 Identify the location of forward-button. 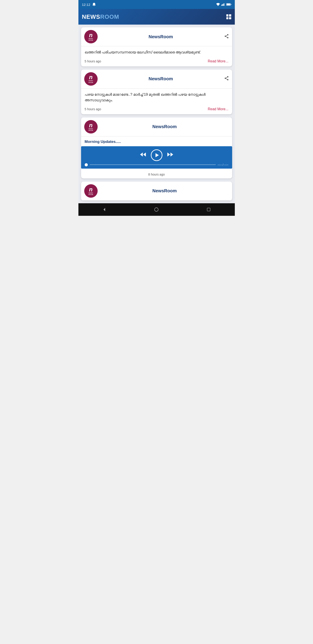
(170, 155).